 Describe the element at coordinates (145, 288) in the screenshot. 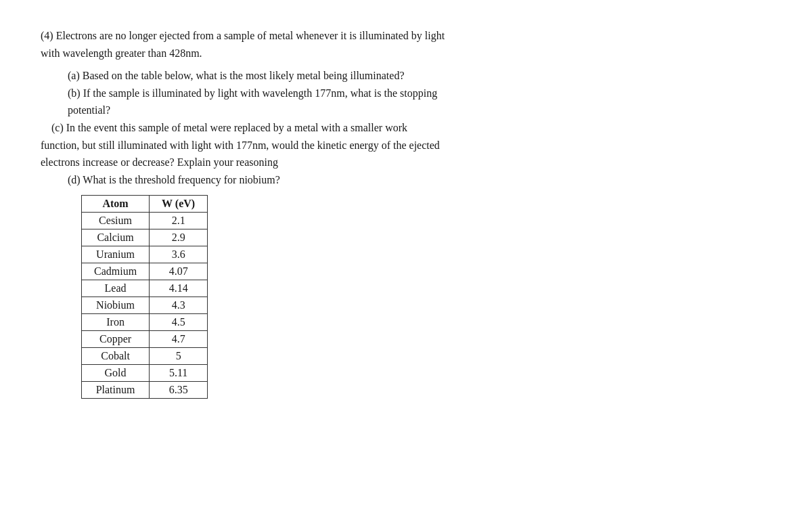

I see `table-row: Lead4.14` at that location.